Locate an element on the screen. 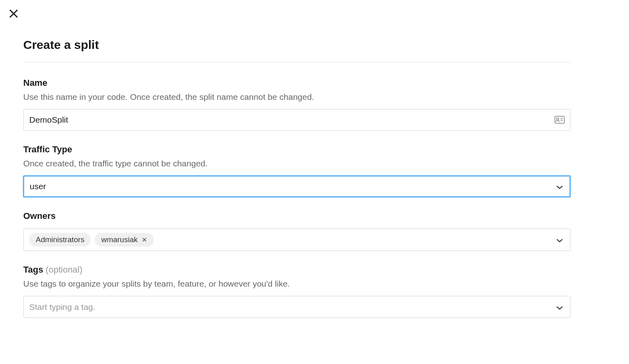  owner-chip-administrators: Administrators is located at coordinates (60, 240).